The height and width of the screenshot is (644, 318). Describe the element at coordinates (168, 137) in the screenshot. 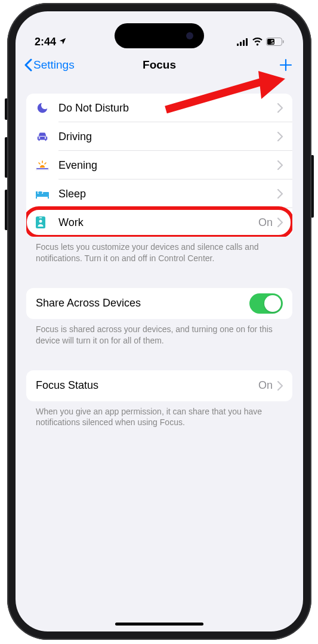

I see `focus-label: Driving` at that location.